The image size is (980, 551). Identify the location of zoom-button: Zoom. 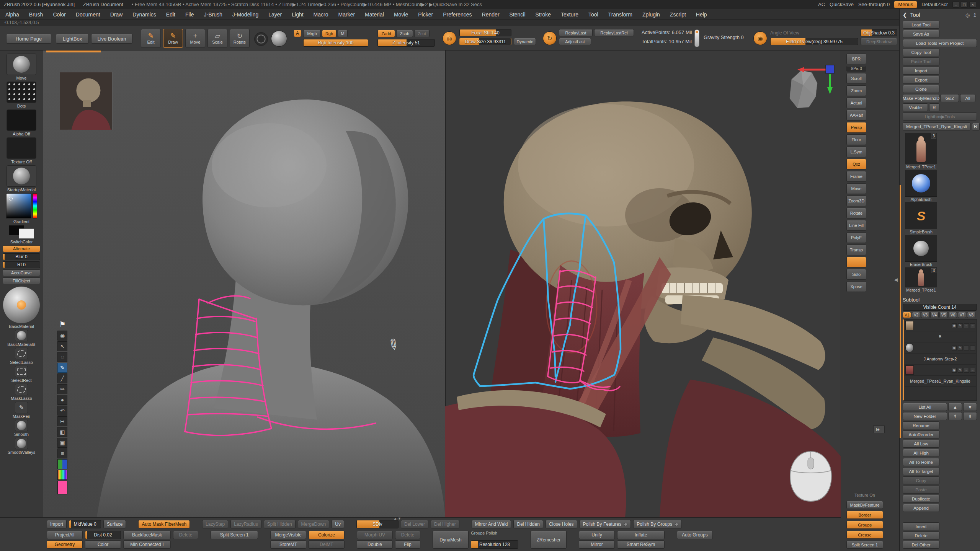
(856, 91).